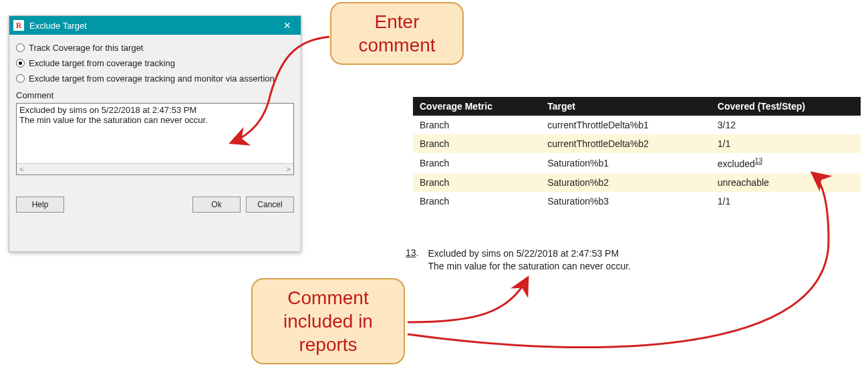 The image size is (868, 367). Describe the element at coordinates (786, 106) in the screenshot. I see `col-covered: Covered (Test/Step)` at that location.